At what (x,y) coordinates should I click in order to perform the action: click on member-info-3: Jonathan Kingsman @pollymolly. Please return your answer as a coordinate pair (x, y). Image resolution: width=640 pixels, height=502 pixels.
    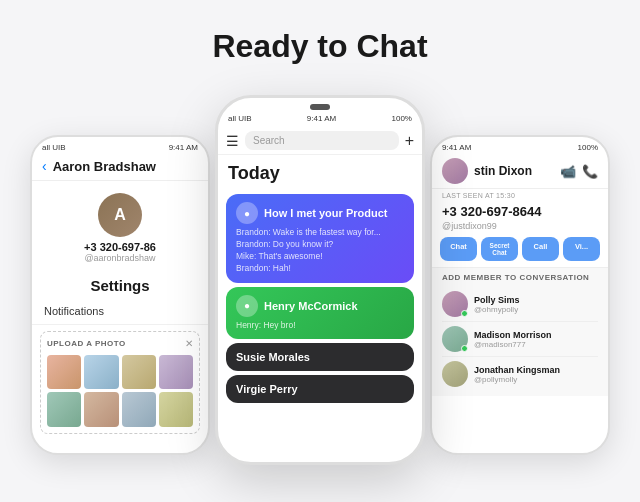
    Looking at the image, I should click on (517, 374).